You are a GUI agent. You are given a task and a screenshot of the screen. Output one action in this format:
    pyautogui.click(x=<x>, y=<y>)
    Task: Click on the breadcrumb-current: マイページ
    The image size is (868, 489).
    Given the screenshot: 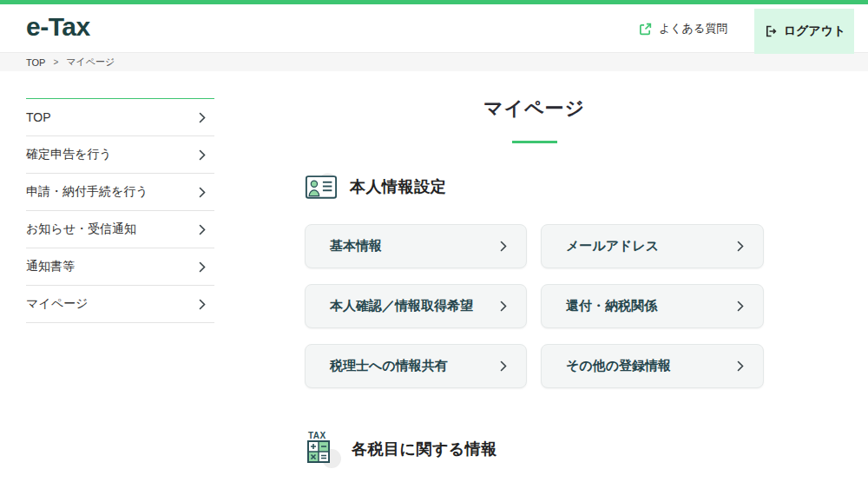 What is the action you would take?
    pyautogui.click(x=90, y=63)
    